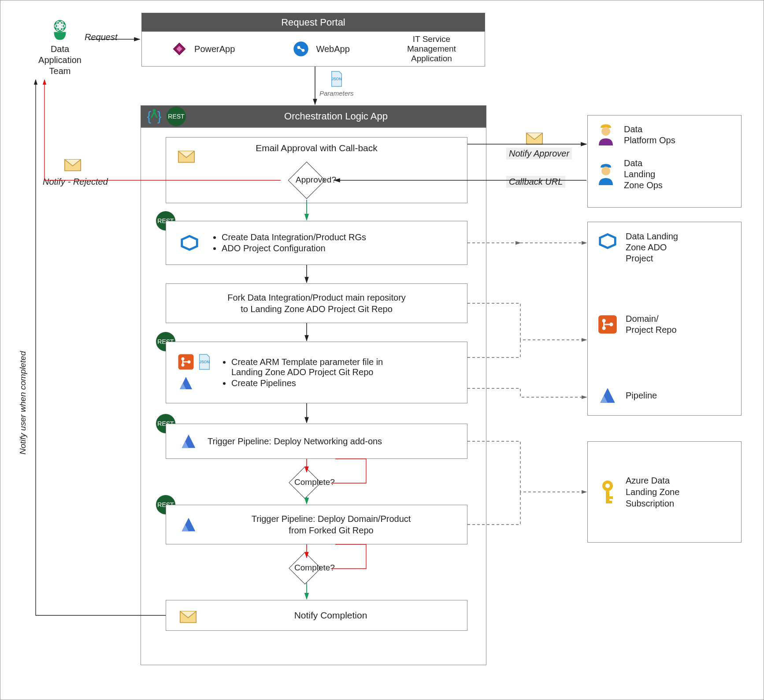  Describe the element at coordinates (313, 49) in the screenshot. I see `request-portal-body: PowerApp WebApp IT Service Management Ap…` at that location.